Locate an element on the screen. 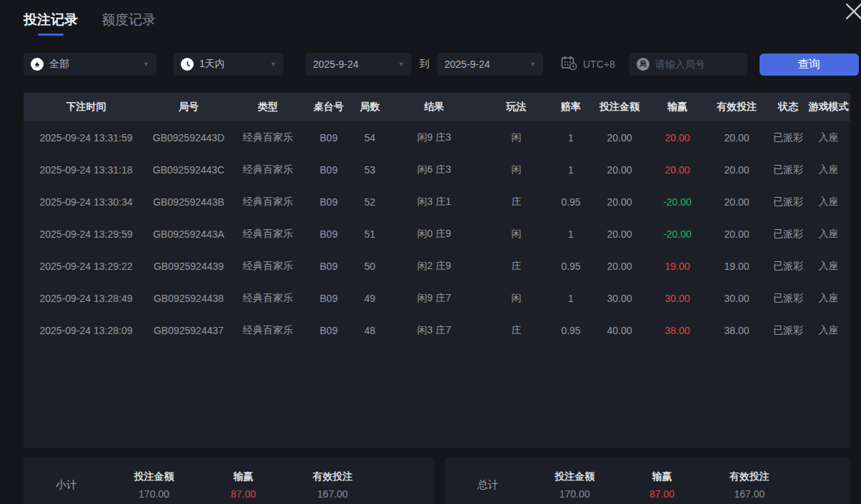 Image resolution: width=861 pixels, height=504 pixels. time-range-select: 1天内 ▼ is located at coordinates (229, 64).